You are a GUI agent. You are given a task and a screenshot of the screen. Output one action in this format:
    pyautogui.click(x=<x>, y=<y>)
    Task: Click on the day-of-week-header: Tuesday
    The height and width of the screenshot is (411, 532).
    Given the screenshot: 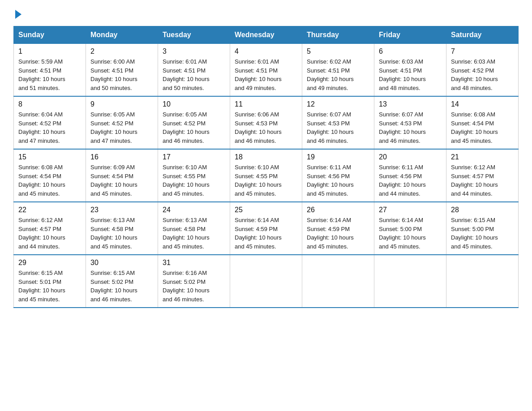 What is the action you would take?
    pyautogui.click(x=194, y=35)
    